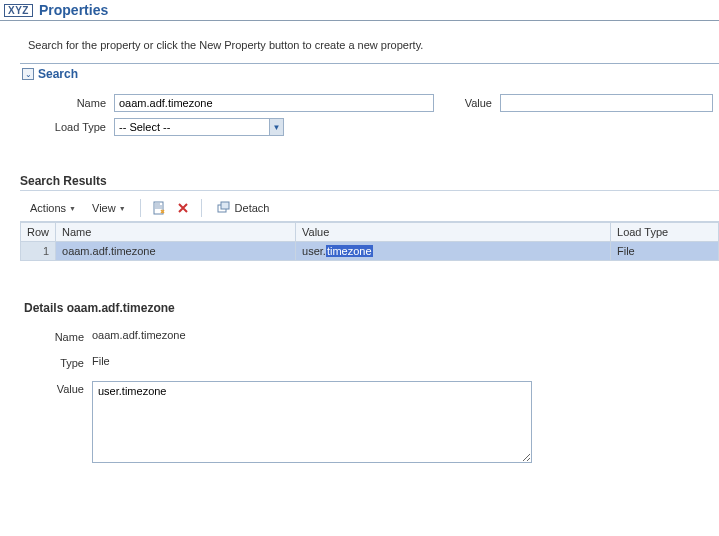 The image size is (719, 536). What do you see at coordinates (406, 361) in the screenshot?
I see `details-type-value: File` at bounding box center [406, 361].